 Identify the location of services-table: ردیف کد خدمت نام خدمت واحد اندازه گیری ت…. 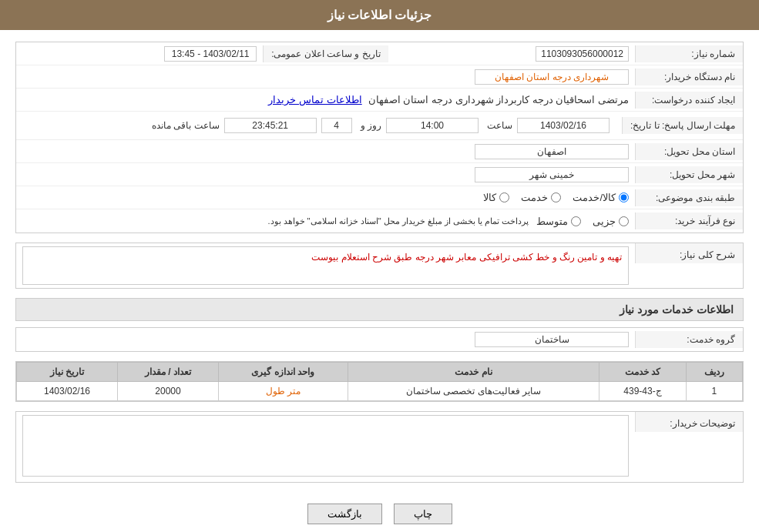
(379, 382).